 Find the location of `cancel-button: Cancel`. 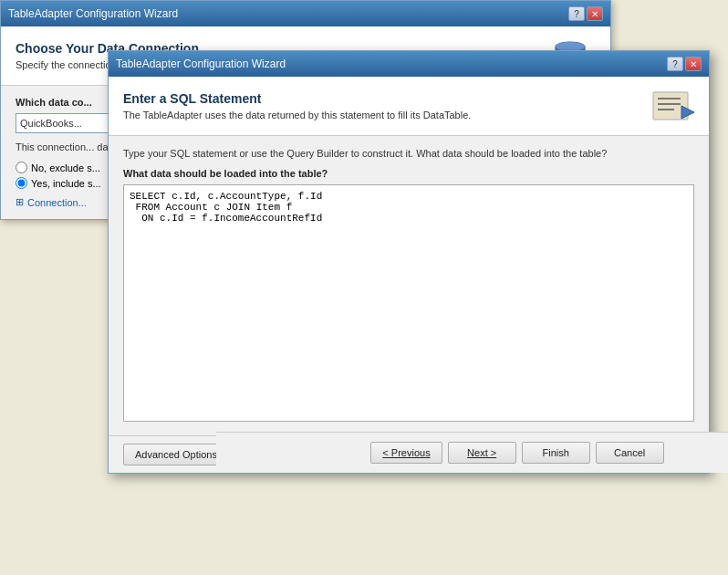

cancel-button: Cancel is located at coordinates (629, 453).